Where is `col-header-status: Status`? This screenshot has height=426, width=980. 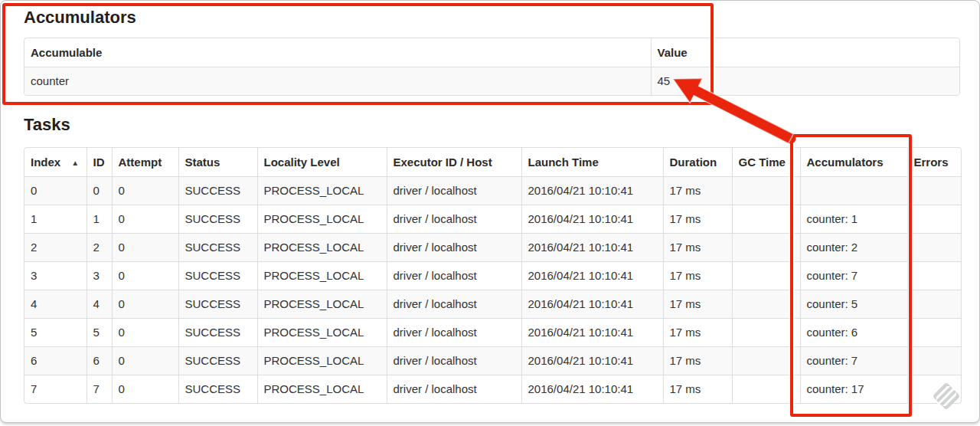 col-header-status: Status is located at coordinates (217, 162).